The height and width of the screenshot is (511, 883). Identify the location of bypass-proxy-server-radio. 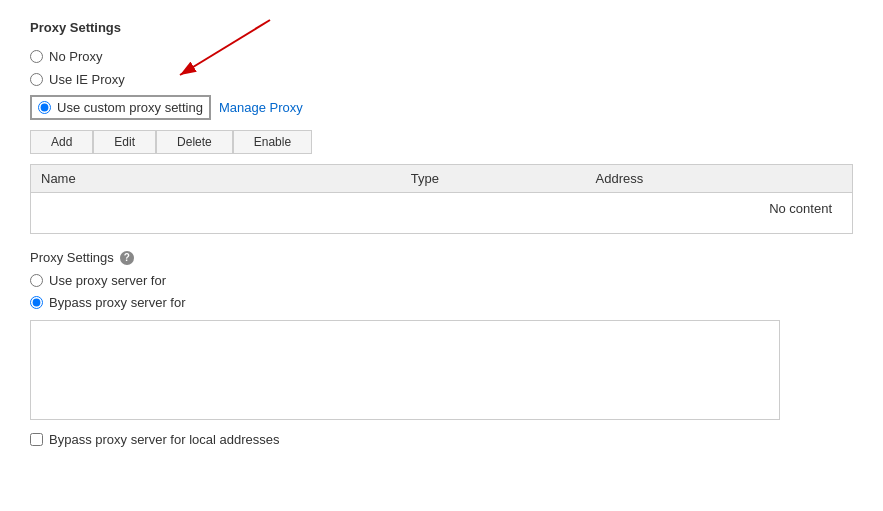
(36, 302).